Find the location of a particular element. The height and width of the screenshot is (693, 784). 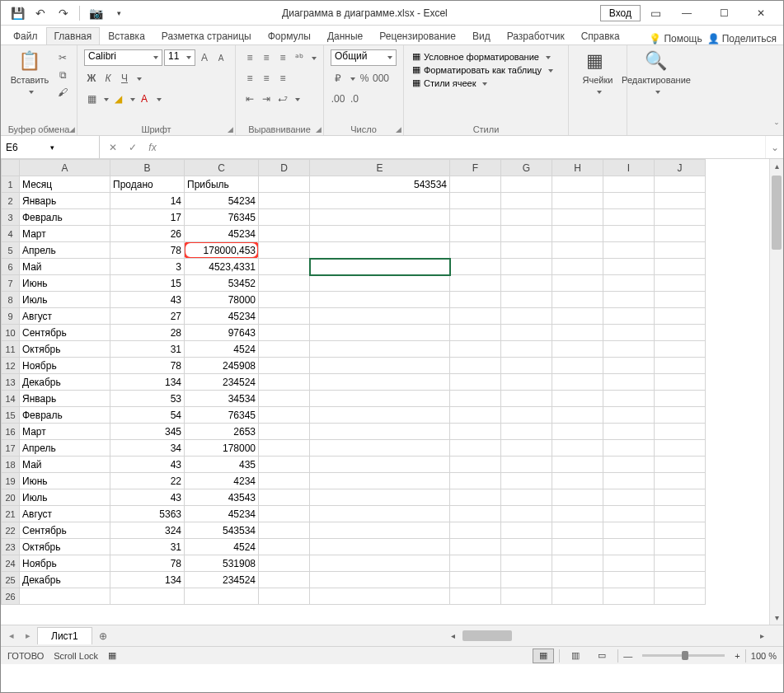

cell-J8 is located at coordinates (680, 300).